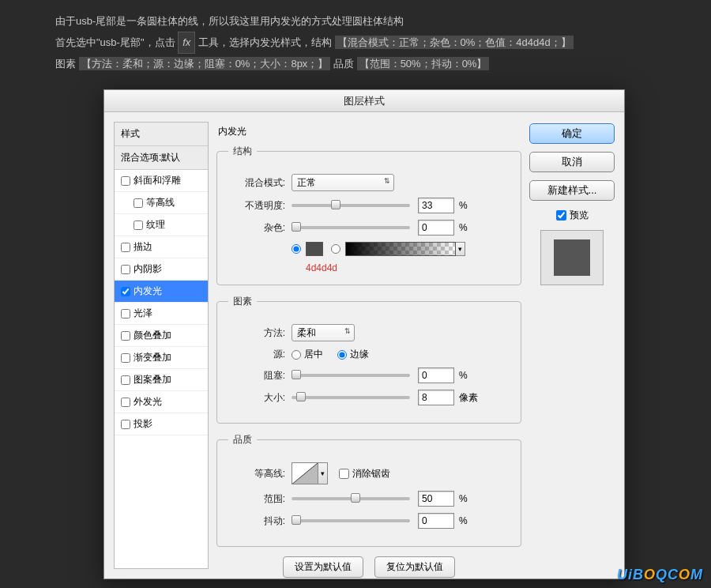 The image size is (711, 588). Describe the element at coordinates (161, 292) in the screenshot. I see `style-item-5: 内发光` at that location.